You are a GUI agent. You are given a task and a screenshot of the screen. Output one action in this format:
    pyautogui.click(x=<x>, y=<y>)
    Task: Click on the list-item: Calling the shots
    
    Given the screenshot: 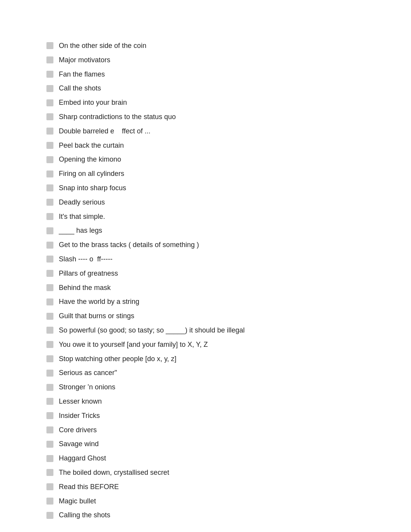 What is the action you would take?
    pyautogui.click(x=229, y=515)
    